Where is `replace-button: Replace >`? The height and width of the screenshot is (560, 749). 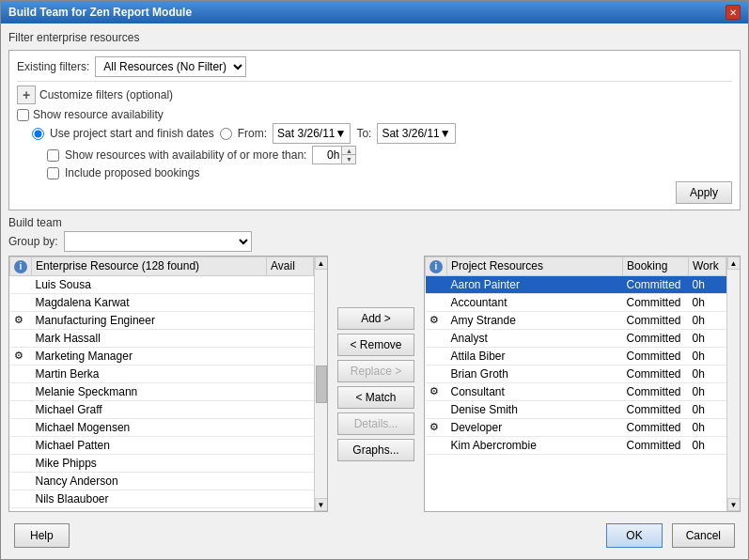 replace-button: Replace > is located at coordinates (376, 371).